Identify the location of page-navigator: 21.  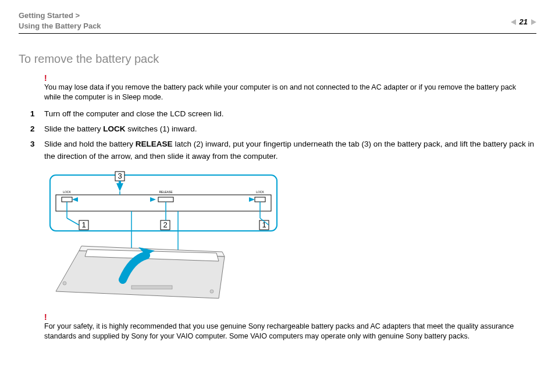
(524, 19).